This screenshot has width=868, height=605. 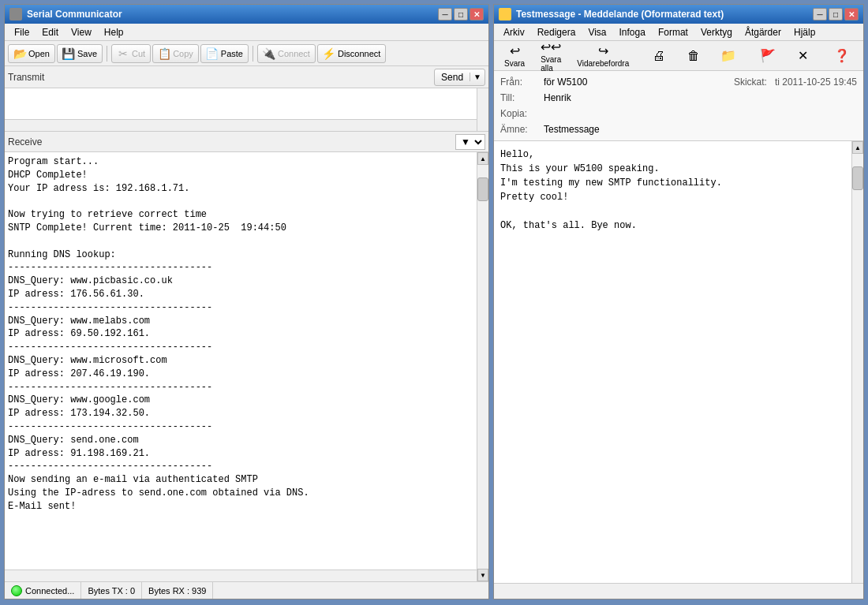 I want to click on email-header-area: Från: för W5100 Skickat: ti 2011-10-25 1…, so click(x=679, y=106).